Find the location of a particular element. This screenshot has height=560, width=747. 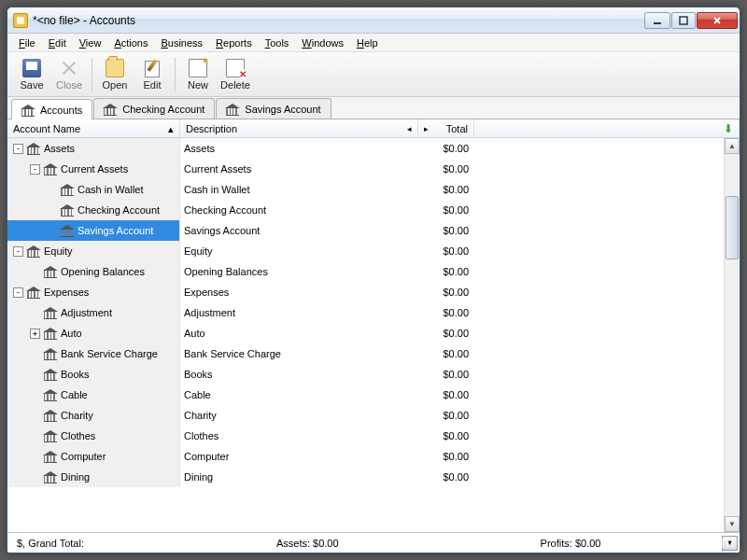

maximize-button is located at coordinates (684, 21).